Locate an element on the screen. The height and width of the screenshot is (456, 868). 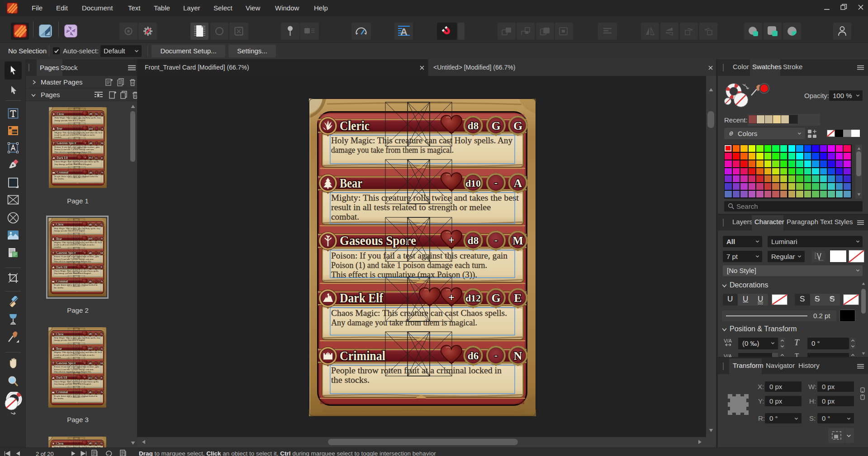
svg-text: V/A is located at coordinates (728, 341).